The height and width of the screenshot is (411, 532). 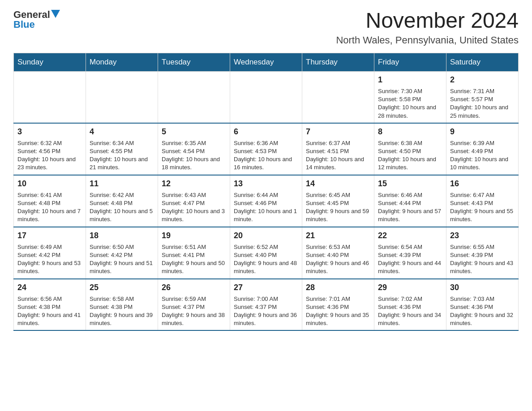 I want to click on weekday-header-monday: Monday, so click(x=122, y=62).